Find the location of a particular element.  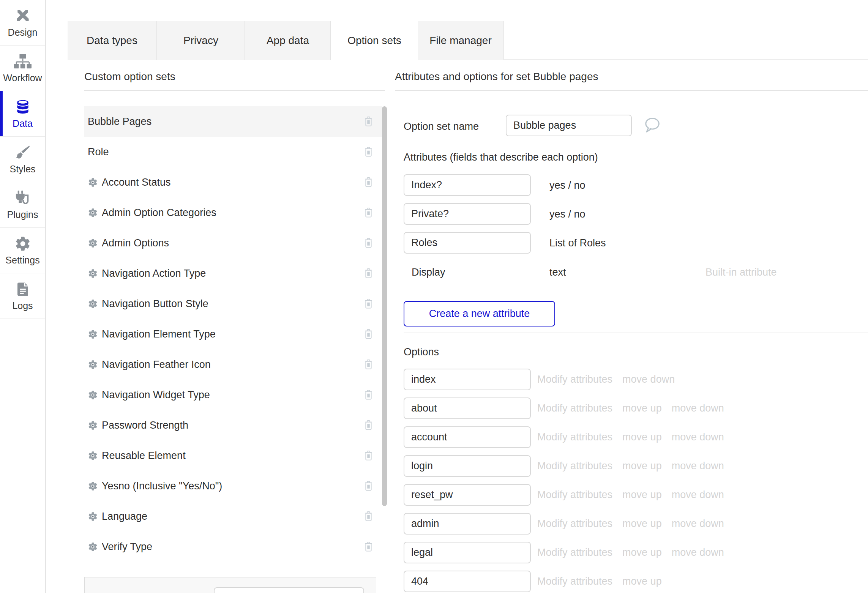

option-set-row: Role is located at coordinates (233, 152).